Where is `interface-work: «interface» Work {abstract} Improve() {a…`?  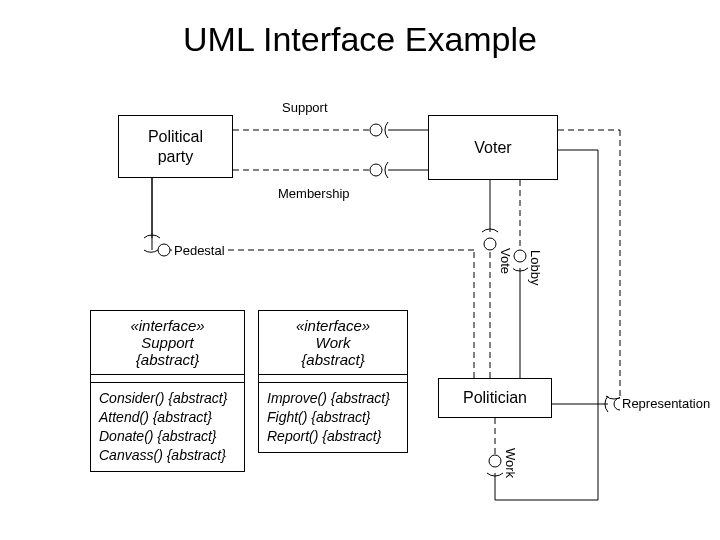
interface-work: «interface» Work {abstract} Improve() {a… is located at coordinates (333, 382).